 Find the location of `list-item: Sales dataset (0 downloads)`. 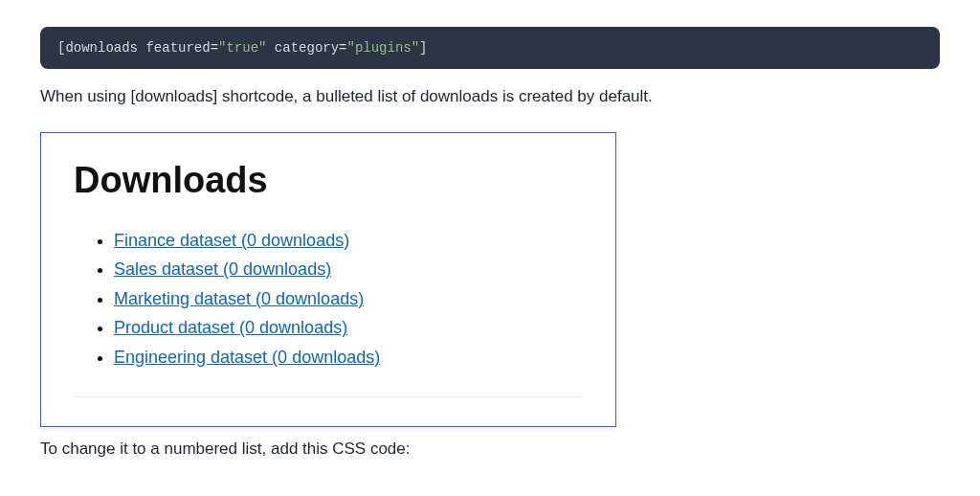

list-item: Sales dataset (0 downloads) is located at coordinates (348, 270).